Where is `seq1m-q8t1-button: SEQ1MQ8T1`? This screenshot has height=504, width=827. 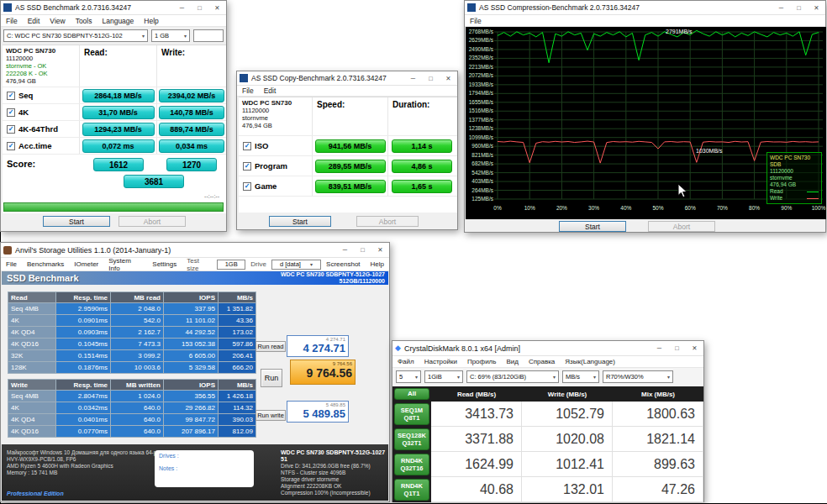 seq1m-q8t1-button: SEQ1MQ8T1 is located at coordinates (412, 414).